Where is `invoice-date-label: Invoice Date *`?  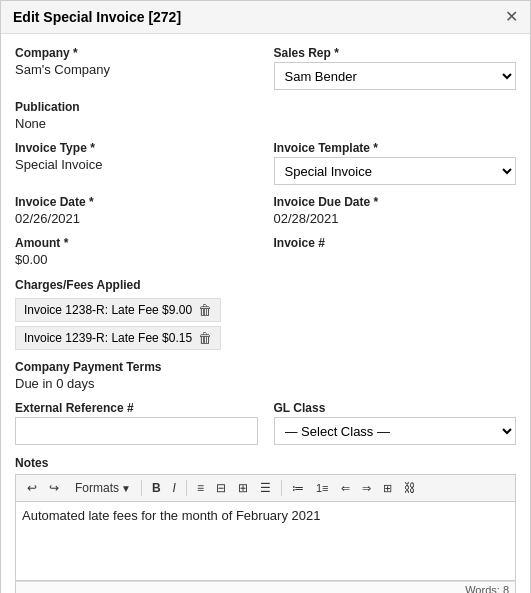
invoice-date-label: Invoice Date * is located at coordinates (136, 202).